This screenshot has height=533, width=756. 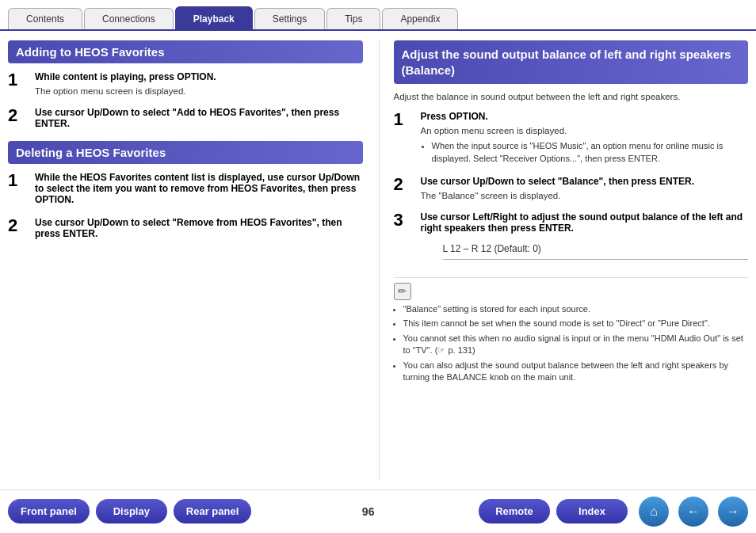 I want to click on forward-button: →, so click(x=733, y=512).